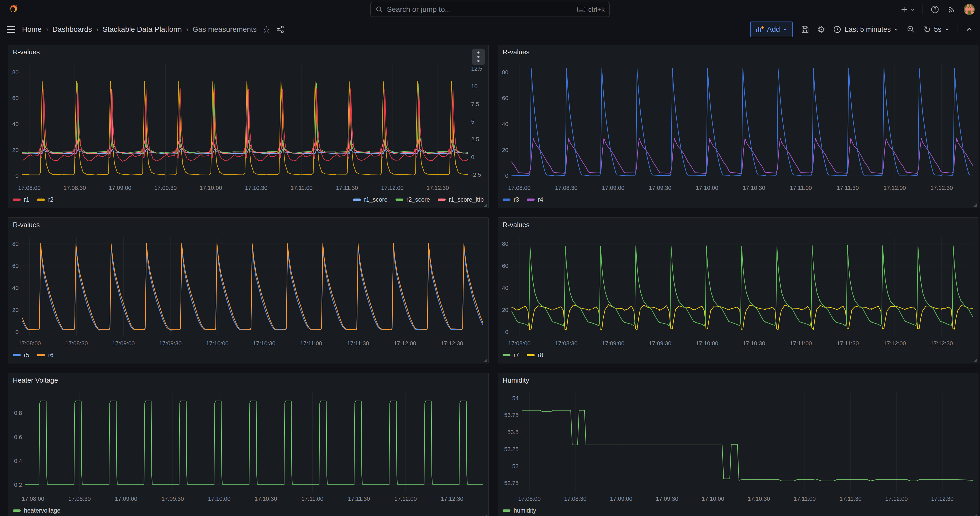 This screenshot has height=516, width=980. What do you see at coordinates (224, 29) in the screenshot?
I see `breadcrumb-item-current: Gas measurements` at bounding box center [224, 29].